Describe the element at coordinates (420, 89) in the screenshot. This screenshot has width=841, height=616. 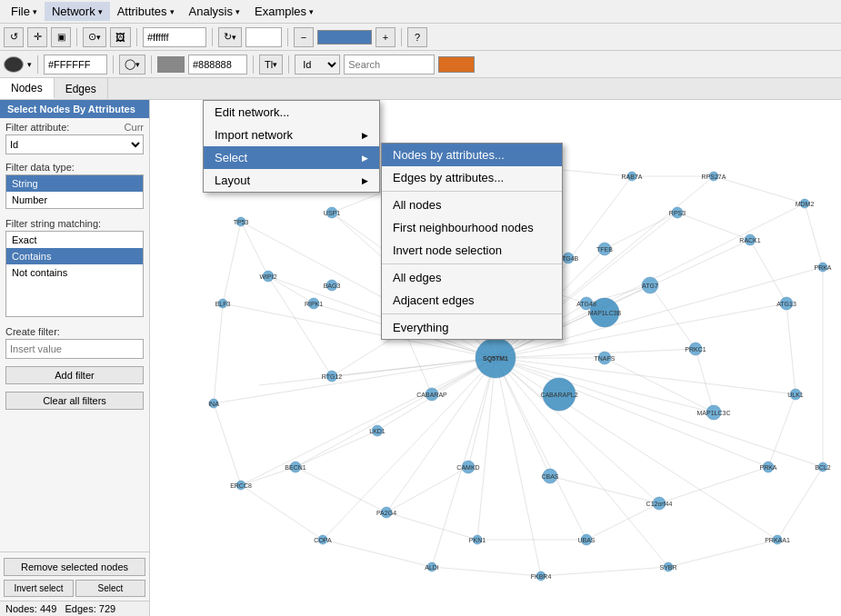
I see `tabs-row: Nodes Edges` at that location.